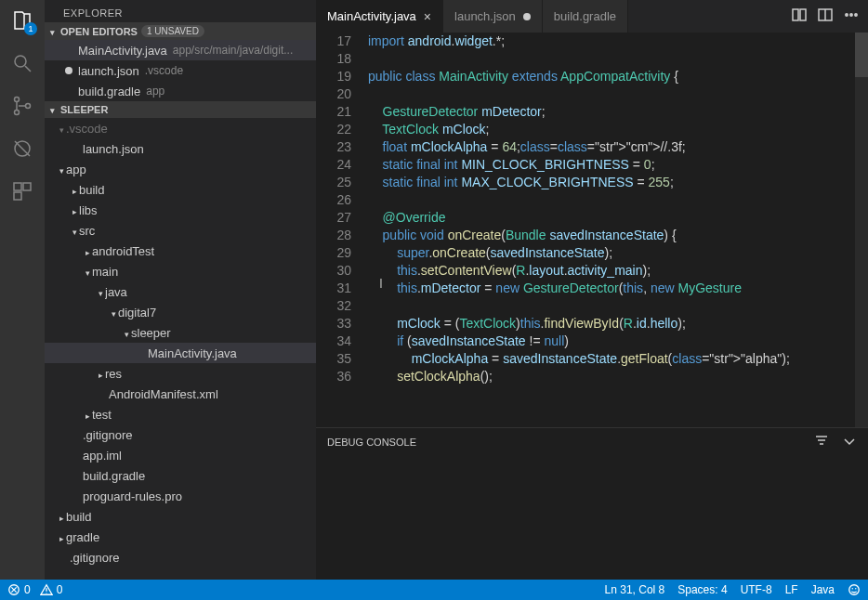 This screenshot has width=868, height=600. Describe the element at coordinates (105, 271) in the screenshot. I see `tree-item-label: main` at that location.